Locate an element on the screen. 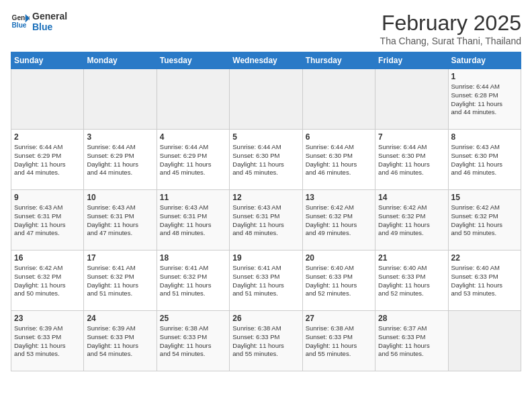  calendar-header: SundayMondayTuesdayWednesdayThursdayFrid… is located at coordinates (266, 60).